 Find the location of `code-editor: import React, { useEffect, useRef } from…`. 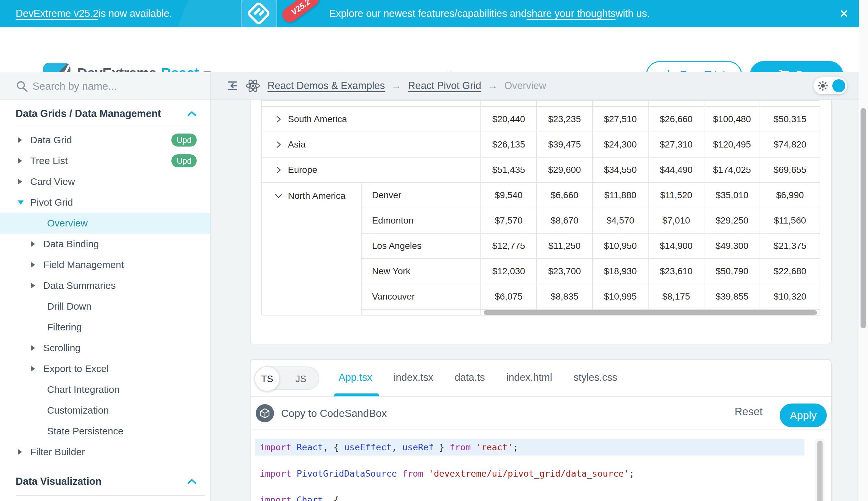

code-editor: import React, { useEffect, useRef } from… is located at coordinates (541, 466).